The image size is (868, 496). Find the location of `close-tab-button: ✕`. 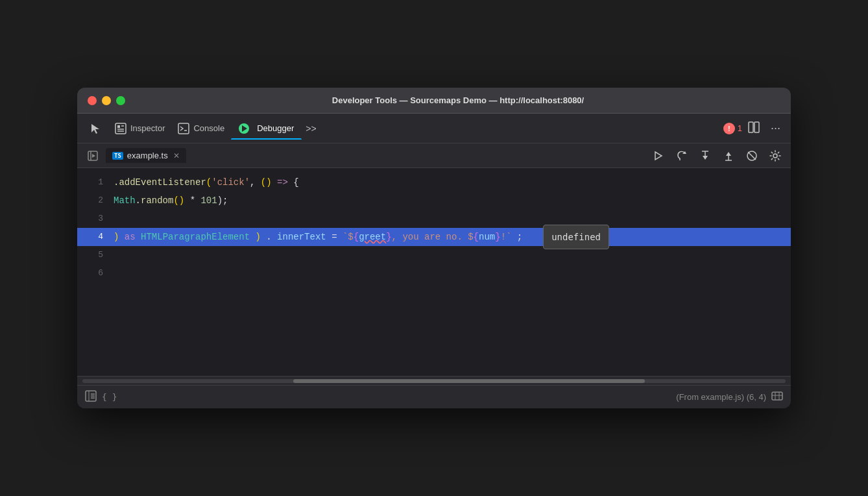

close-tab-button: ✕ is located at coordinates (176, 156).